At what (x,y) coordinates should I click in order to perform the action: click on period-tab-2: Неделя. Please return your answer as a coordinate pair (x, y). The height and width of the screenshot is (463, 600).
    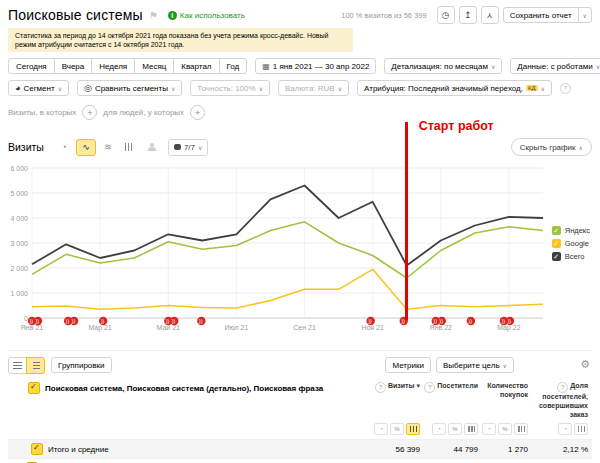
    Looking at the image, I should click on (113, 66).